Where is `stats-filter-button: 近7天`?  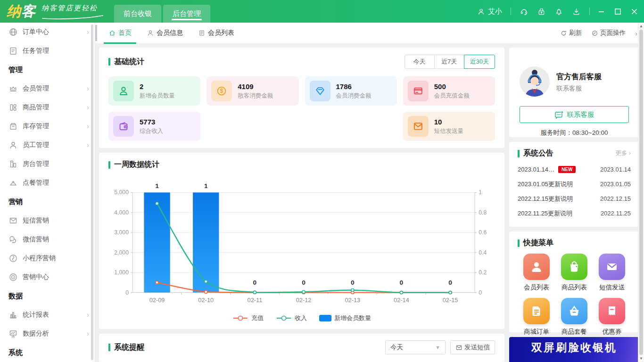
stats-filter-button: 近7天 is located at coordinates (449, 62).